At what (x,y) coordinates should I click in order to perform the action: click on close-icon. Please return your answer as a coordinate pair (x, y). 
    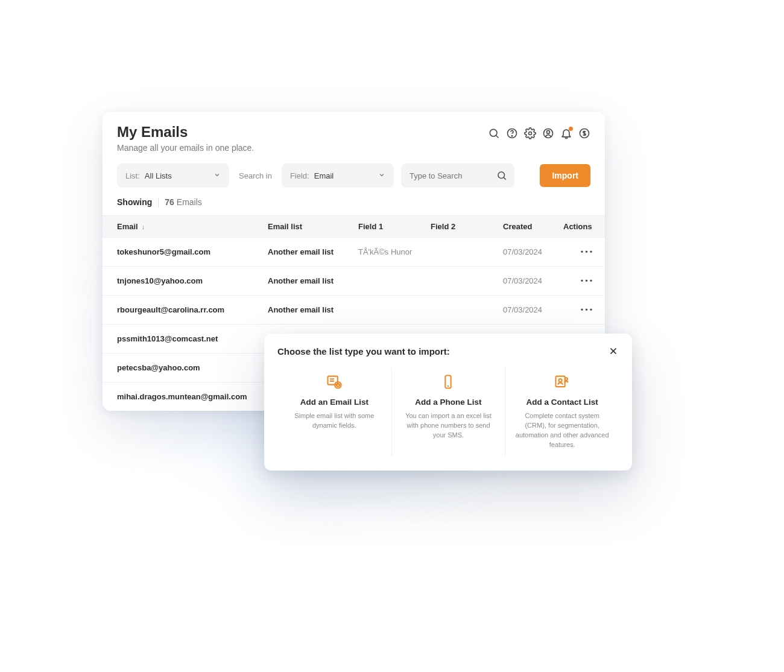
    Looking at the image, I should click on (613, 351).